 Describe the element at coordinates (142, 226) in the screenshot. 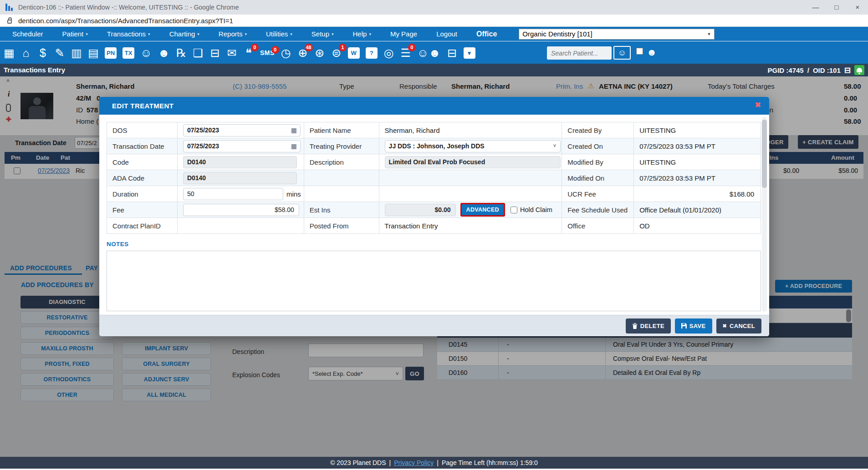

I see `contract-planid-label: Contract PlanID` at that location.